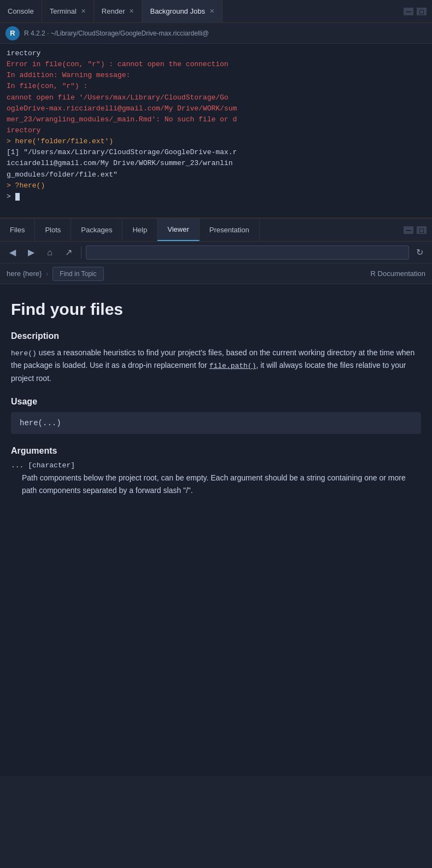 This screenshot has height=868, width=432. What do you see at coordinates (13, 253) in the screenshot?
I see `back-icon: ◀` at bounding box center [13, 253].